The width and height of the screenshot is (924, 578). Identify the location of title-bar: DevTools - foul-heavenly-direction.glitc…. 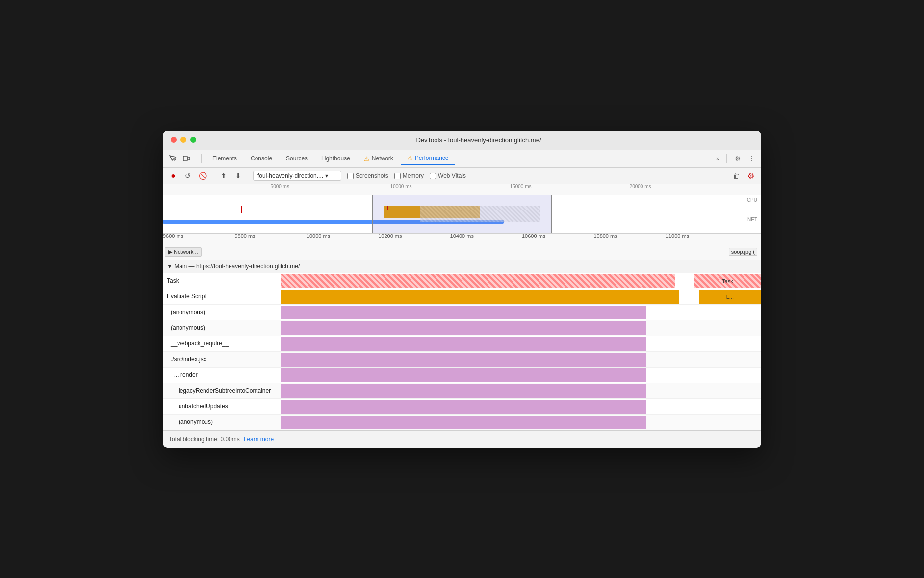
(462, 140).